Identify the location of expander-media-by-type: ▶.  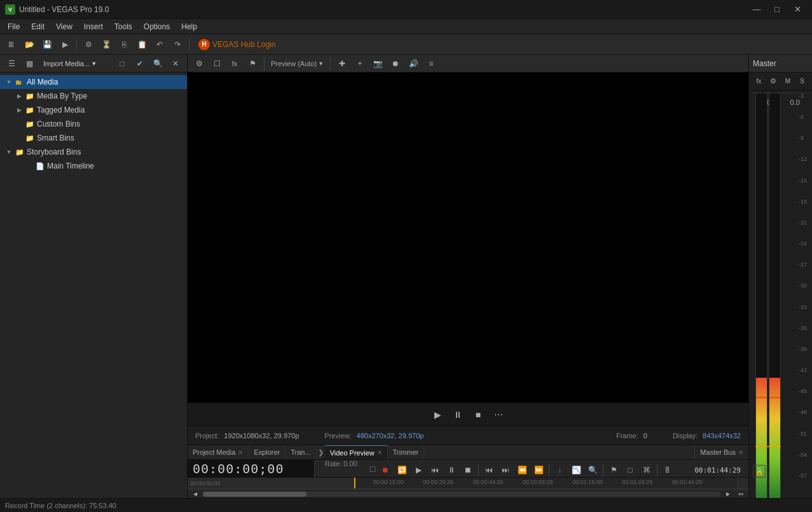
(19, 96).